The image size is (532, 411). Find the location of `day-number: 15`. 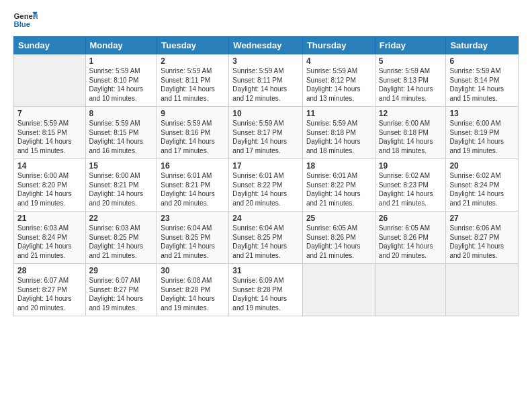

day-number: 15 is located at coordinates (122, 166).